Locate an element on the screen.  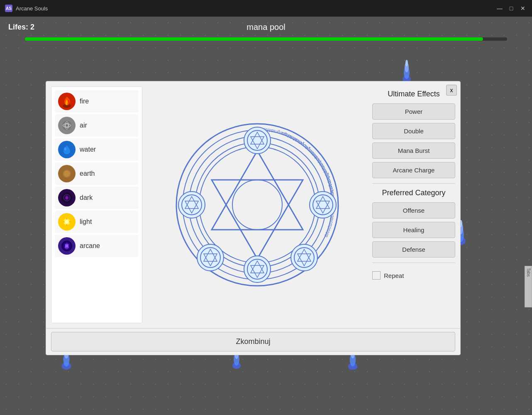
repeat-checkbox is located at coordinates (376, 275).